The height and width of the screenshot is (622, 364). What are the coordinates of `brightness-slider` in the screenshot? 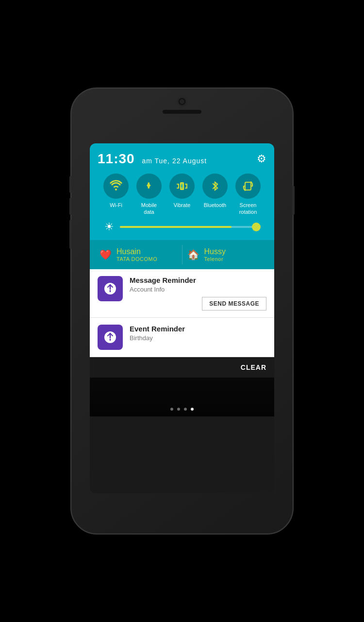 It's located at (190, 227).